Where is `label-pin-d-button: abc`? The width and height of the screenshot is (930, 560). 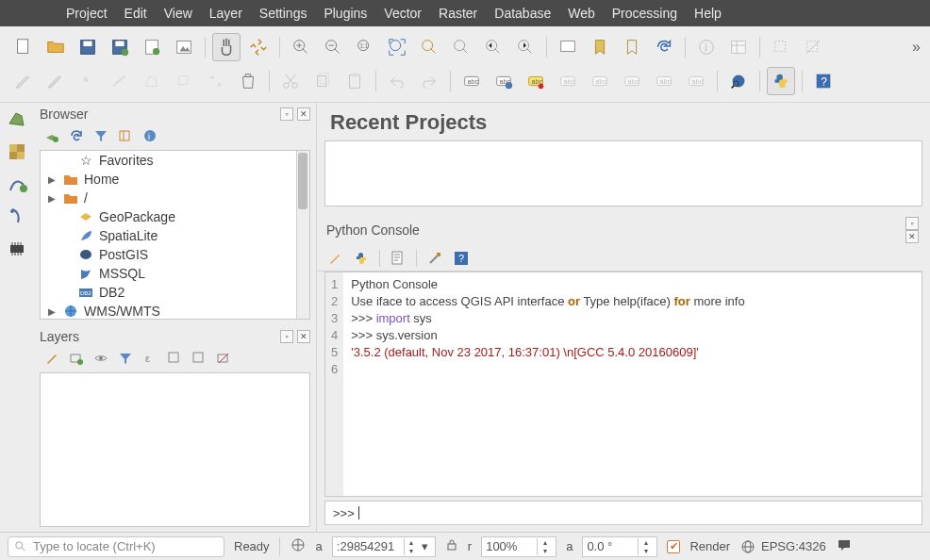
label-pin-d-button: abc is located at coordinates (664, 81).